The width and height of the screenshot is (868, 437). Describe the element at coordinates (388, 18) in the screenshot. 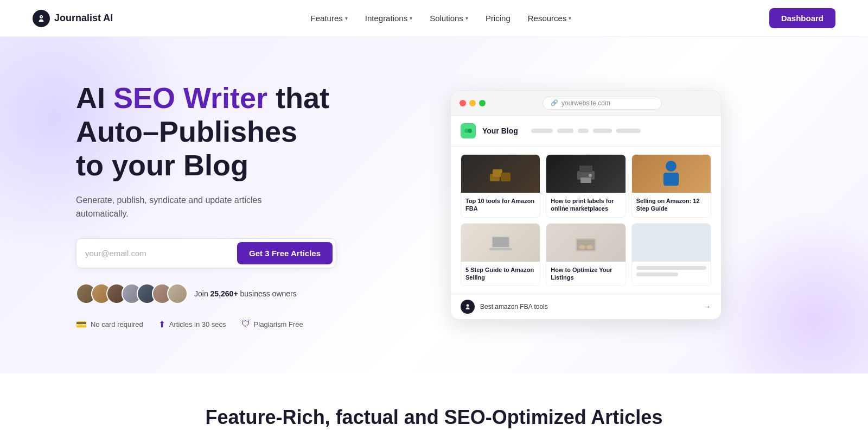

I see `nav-integrations: Integrations ▾` at that location.